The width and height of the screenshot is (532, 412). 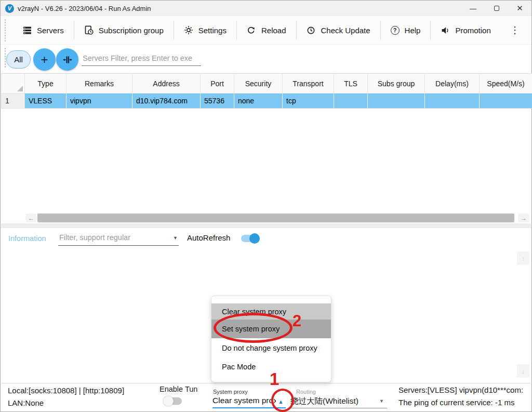 I want to click on v2rayn-logo-icon: V, so click(x=9, y=8).